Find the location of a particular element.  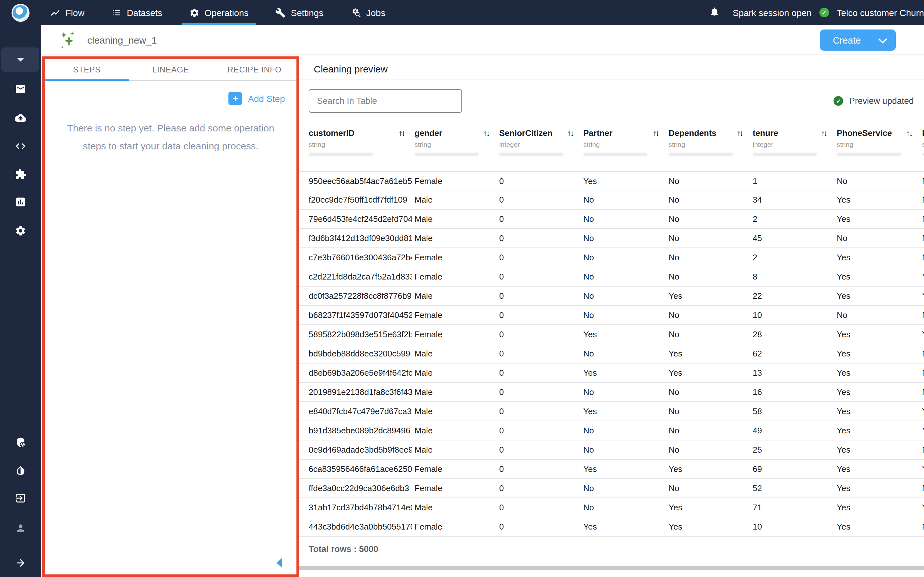

nav-item-jobs: Jobs is located at coordinates (368, 13).